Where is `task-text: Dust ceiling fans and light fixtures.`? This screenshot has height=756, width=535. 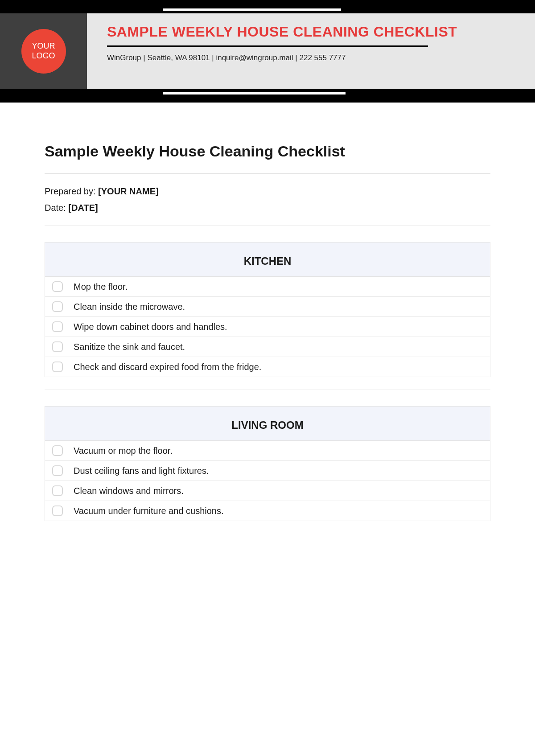
task-text: Dust ceiling fans and light fixtures. is located at coordinates (141, 471).